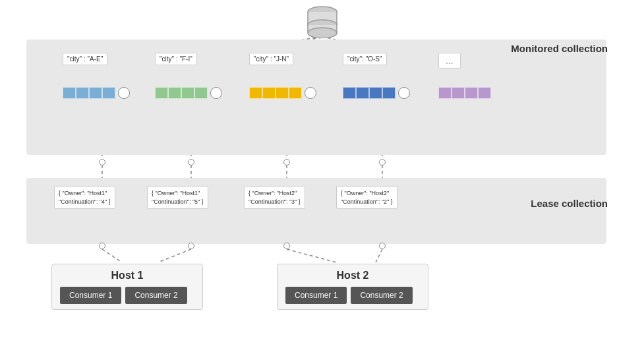 The image size is (644, 354). What do you see at coordinates (381, 295) in the screenshot?
I see `host2-consumer2-button: Consumer 2` at bounding box center [381, 295].